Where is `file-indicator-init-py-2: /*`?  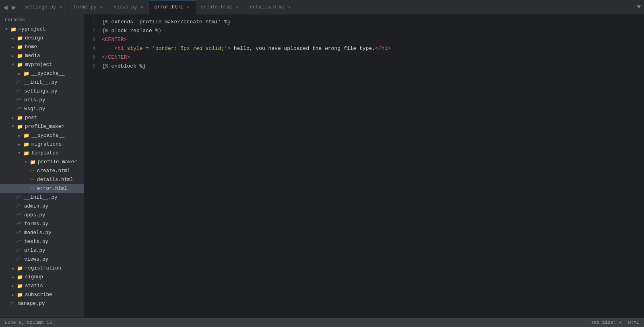
file-indicator-init-py-2: /* is located at coordinates (19, 197).